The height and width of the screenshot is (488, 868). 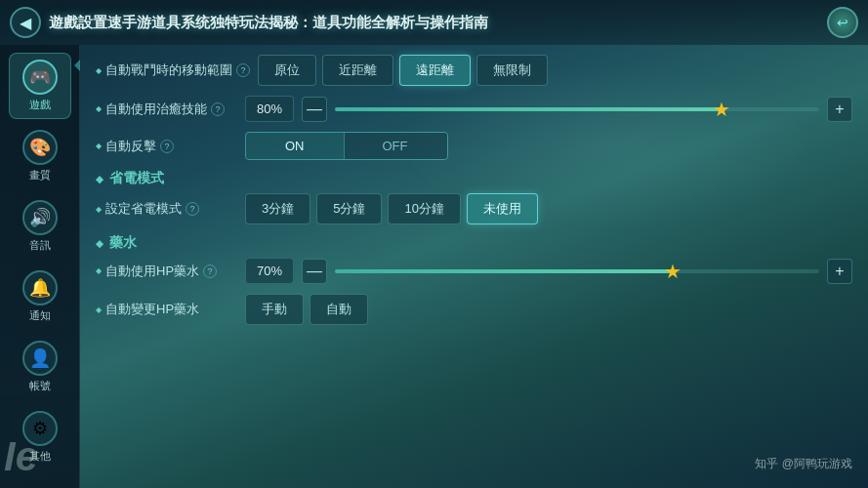 What do you see at coordinates (166, 146) in the screenshot?
I see `counter-label: 自動反擊 ?` at bounding box center [166, 146].